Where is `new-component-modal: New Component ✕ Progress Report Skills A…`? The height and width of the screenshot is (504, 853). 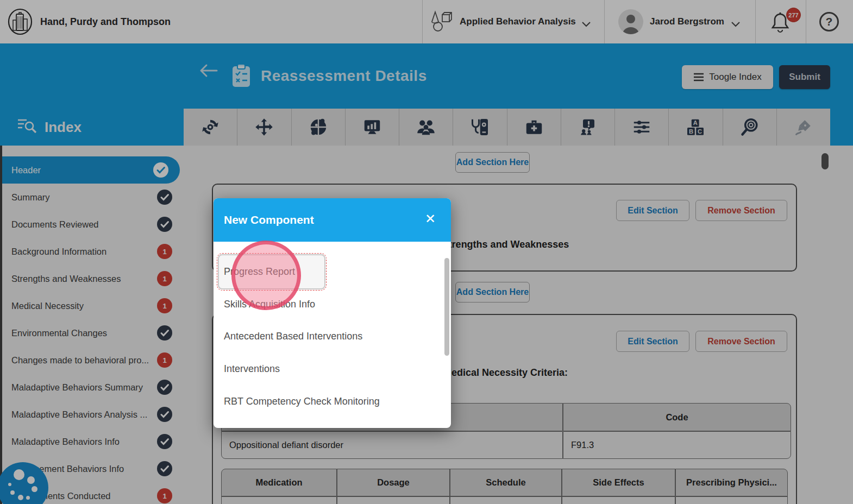 new-component-modal: New Component ✕ Progress Report Skills A… is located at coordinates (333, 313).